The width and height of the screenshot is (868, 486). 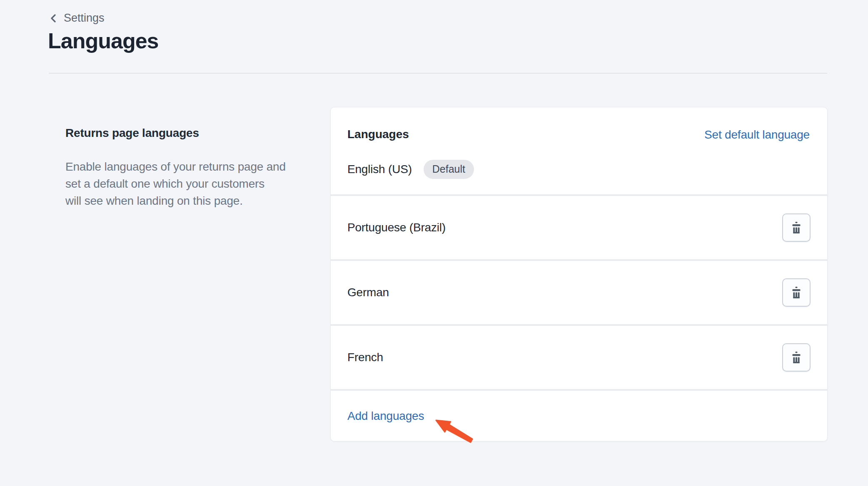 I want to click on page-title: Languages, so click(x=103, y=41).